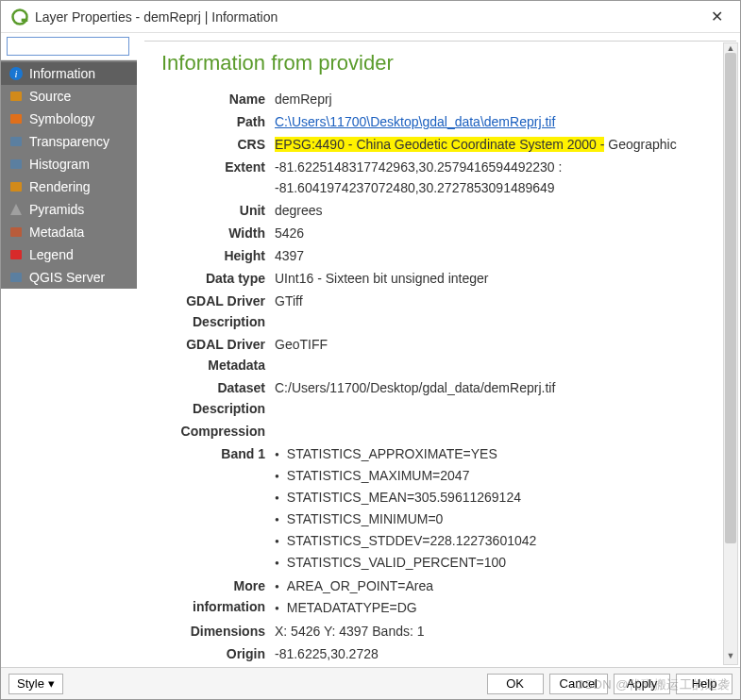  I want to click on pyramids-icon, so click(16, 209).